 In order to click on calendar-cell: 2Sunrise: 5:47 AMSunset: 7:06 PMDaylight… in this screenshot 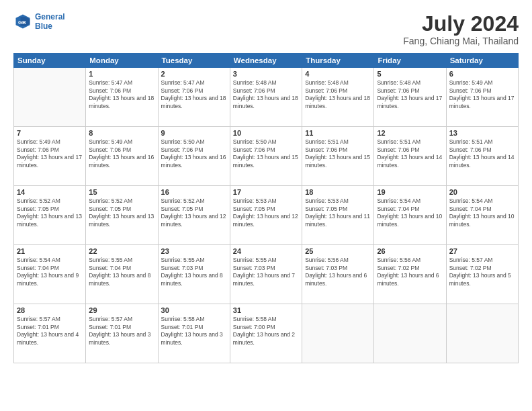, I will do `click(193, 97)`.